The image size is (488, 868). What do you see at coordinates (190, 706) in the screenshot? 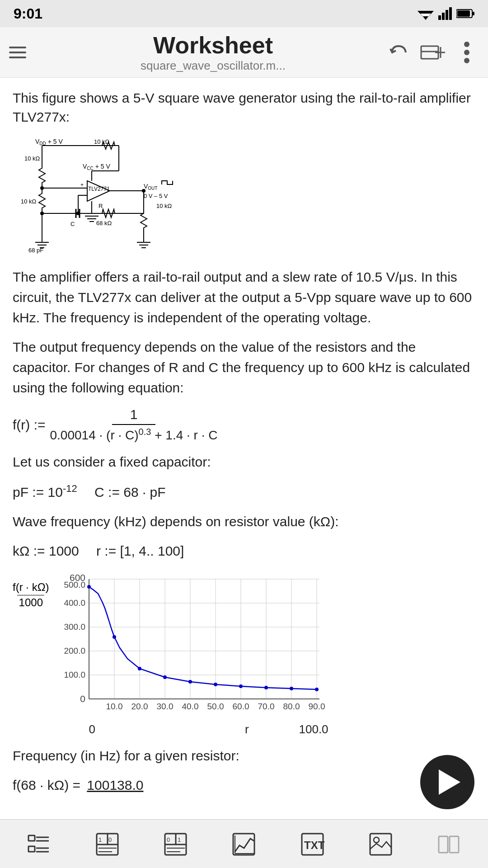
I see `svg-text: 40.0` at bounding box center [190, 706].